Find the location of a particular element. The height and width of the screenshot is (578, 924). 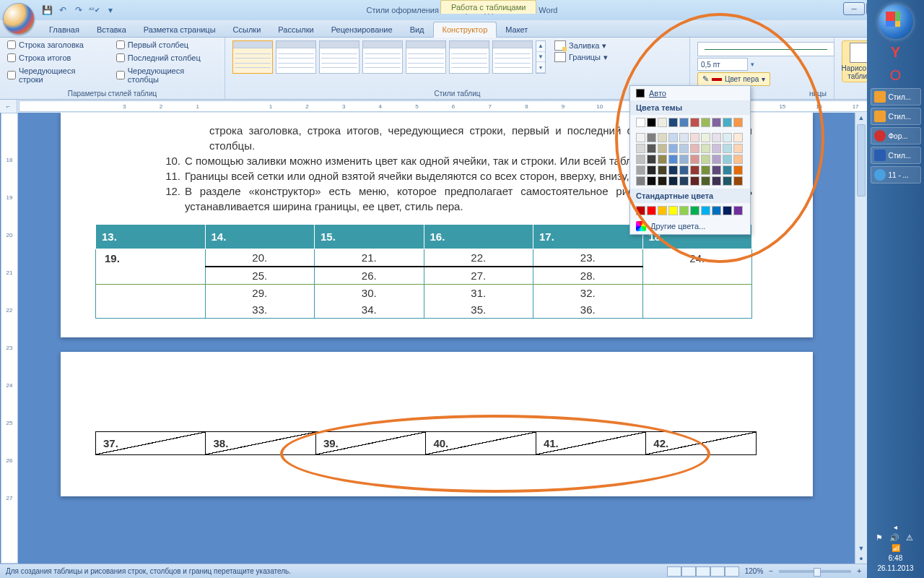

undo-icon: ↶ is located at coordinates (63, 10).